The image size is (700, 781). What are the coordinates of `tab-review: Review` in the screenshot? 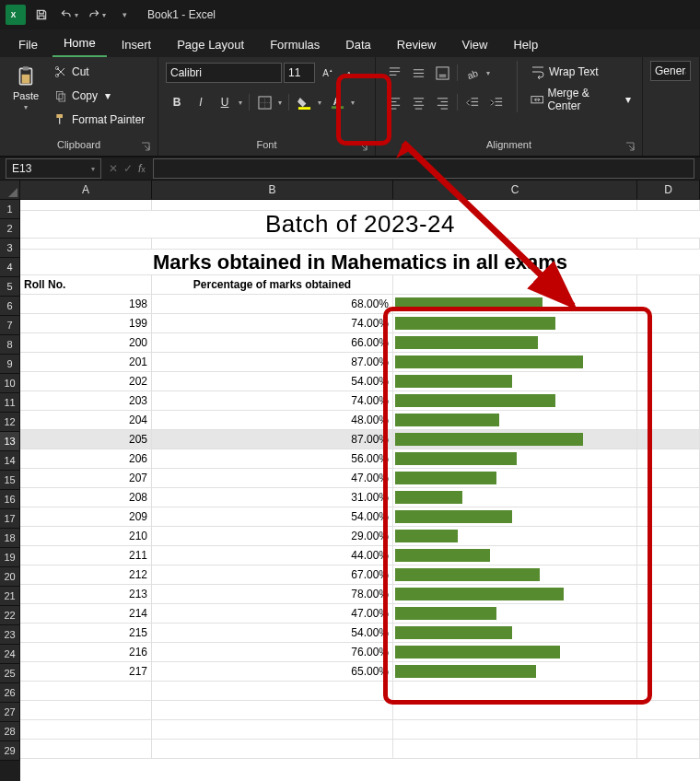 It's located at (416, 44).